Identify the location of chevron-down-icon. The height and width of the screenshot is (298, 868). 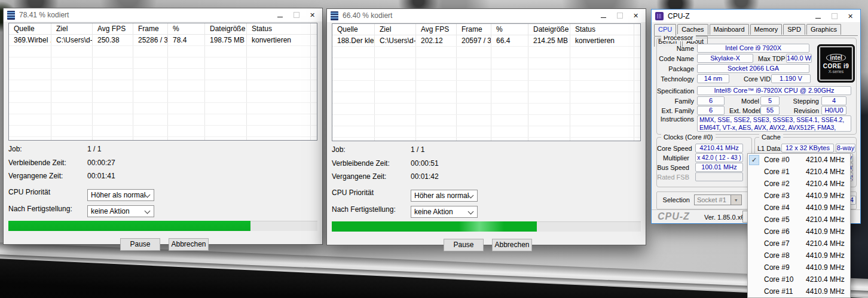
(148, 211).